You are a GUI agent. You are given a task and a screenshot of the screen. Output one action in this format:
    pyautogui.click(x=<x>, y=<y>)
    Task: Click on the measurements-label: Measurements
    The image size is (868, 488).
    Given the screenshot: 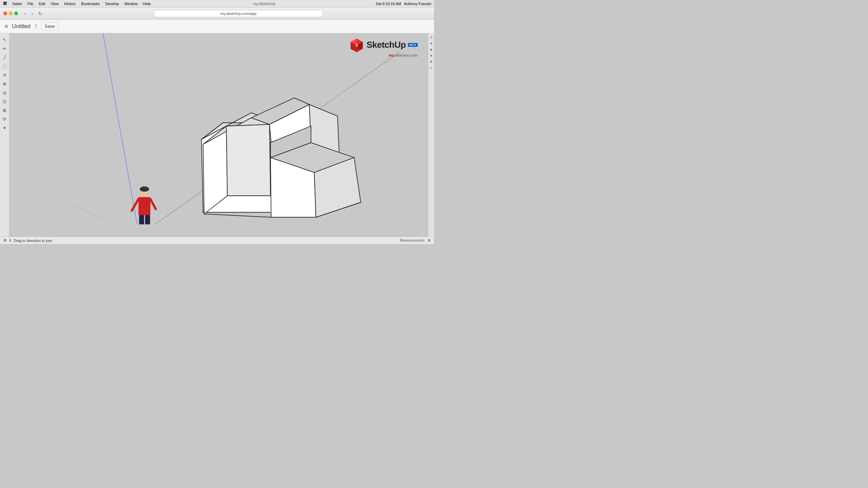 What is the action you would take?
    pyautogui.click(x=412, y=240)
    